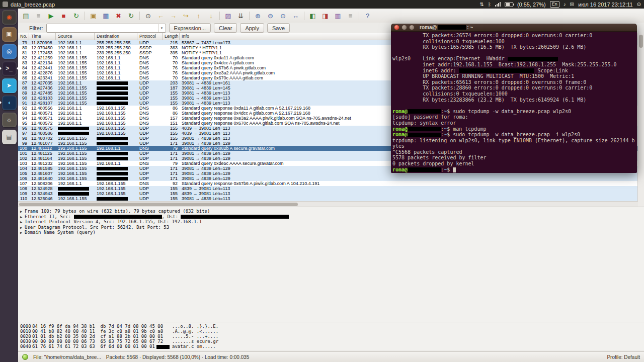 The height and width of the screenshot is (362, 644). Describe the element at coordinates (161, 16) in the screenshot. I see `go-back-button: ←` at that location.